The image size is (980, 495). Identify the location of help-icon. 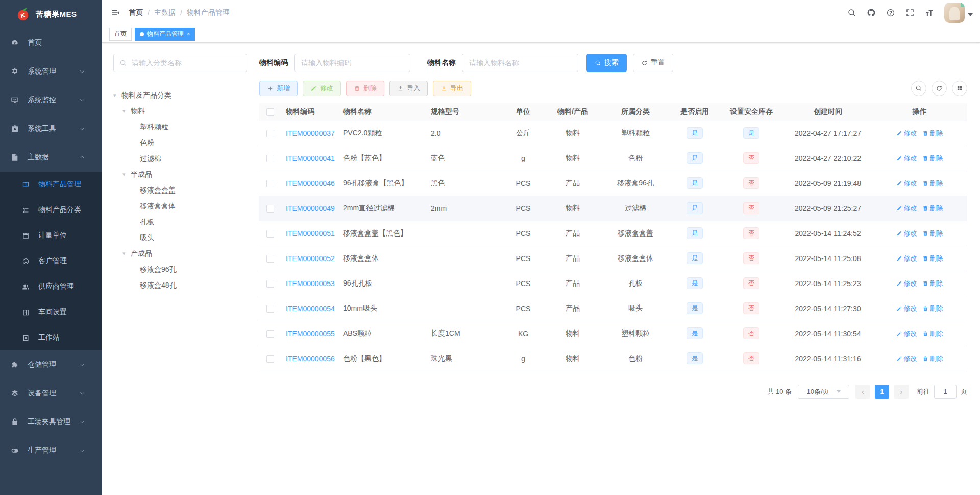
(891, 13).